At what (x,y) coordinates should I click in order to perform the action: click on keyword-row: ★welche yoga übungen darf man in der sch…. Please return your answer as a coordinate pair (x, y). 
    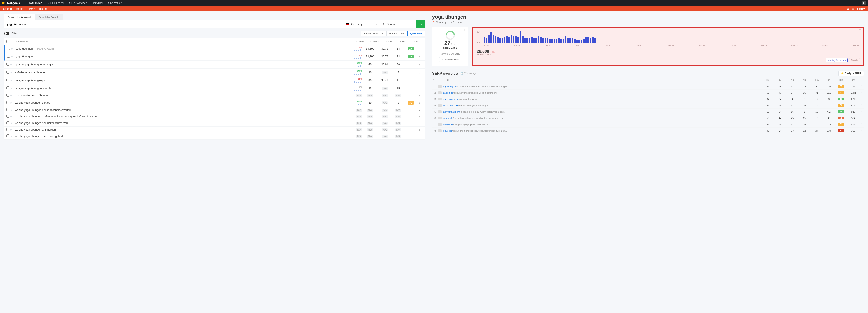
    Looking at the image, I should click on (215, 117).